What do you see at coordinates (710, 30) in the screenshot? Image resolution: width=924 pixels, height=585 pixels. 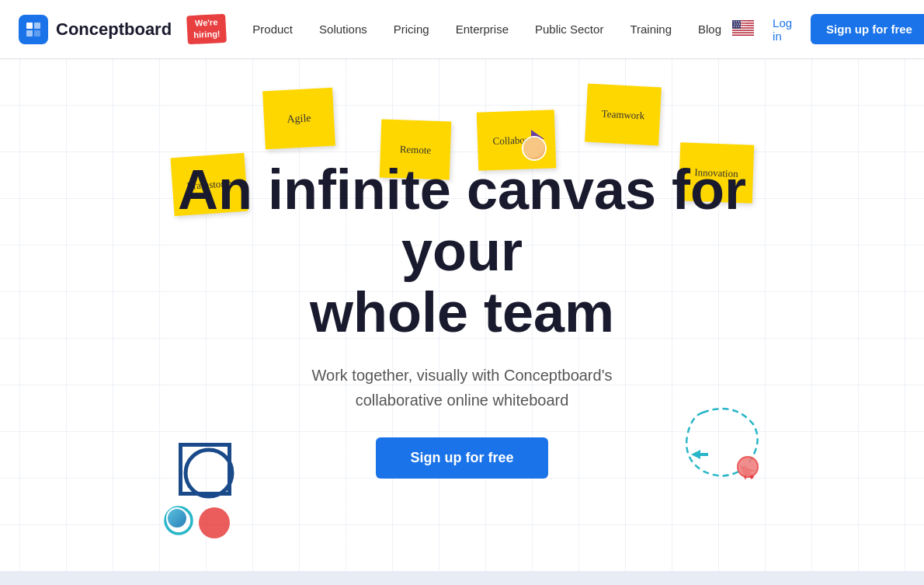 I see `nav-blog: Blog` at bounding box center [710, 30].